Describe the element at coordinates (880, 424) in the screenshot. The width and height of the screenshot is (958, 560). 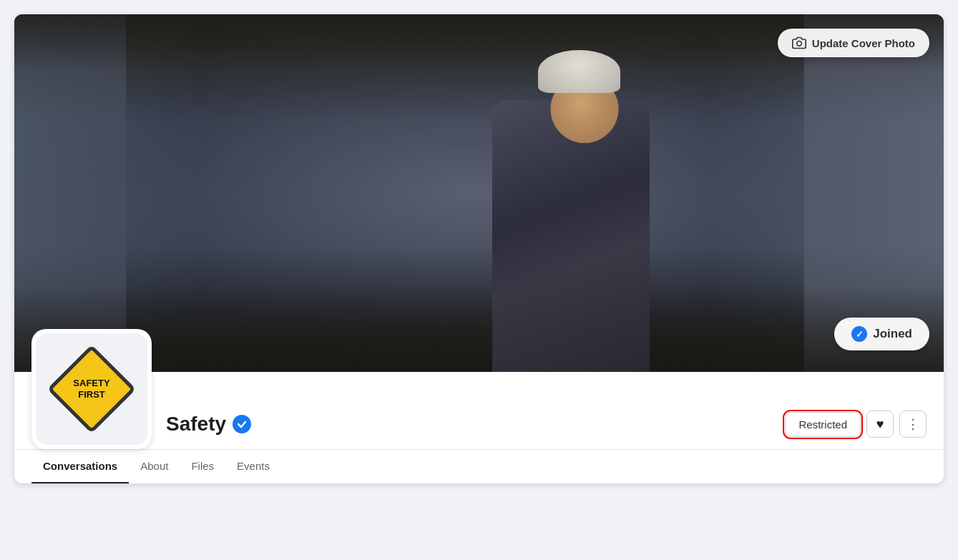
I see `heart-button: ♥` at that location.